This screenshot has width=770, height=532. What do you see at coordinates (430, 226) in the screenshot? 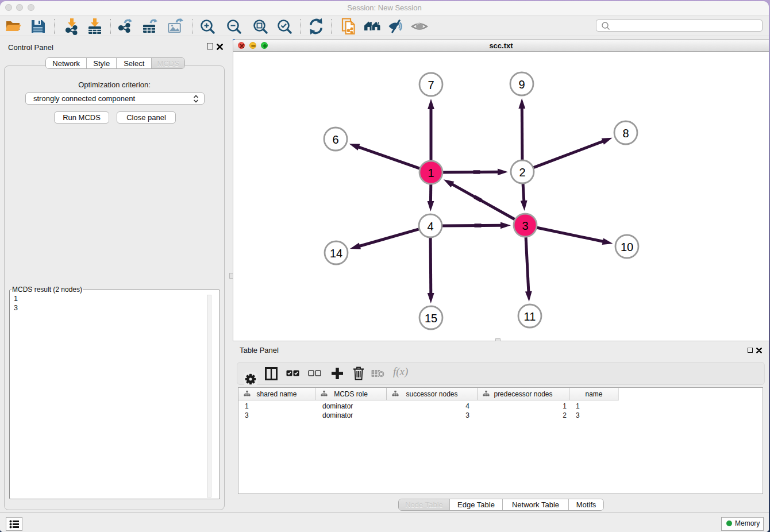
I see `svg-text: 4` at bounding box center [430, 226].